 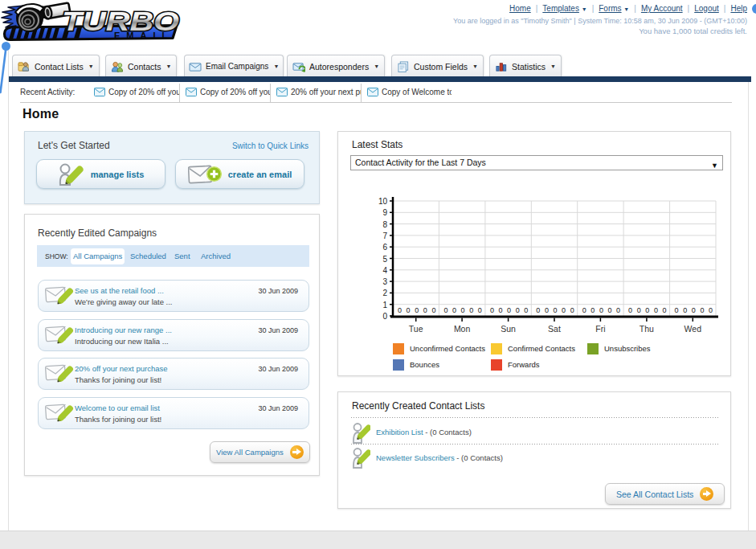 What do you see at coordinates (693, 329) in the screenshot?
I see `svg-text: Wed` at bounding box center [693, 329].